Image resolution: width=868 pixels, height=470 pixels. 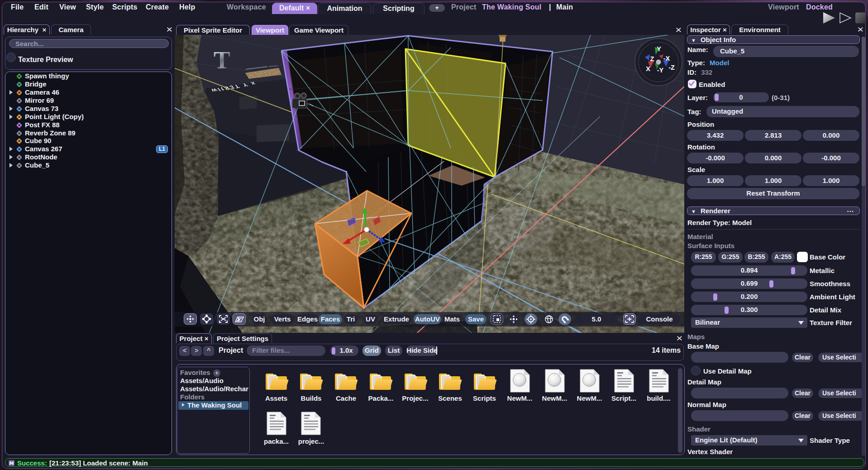 I want to click on svg-text: -Y, so click(x=661, y=70).